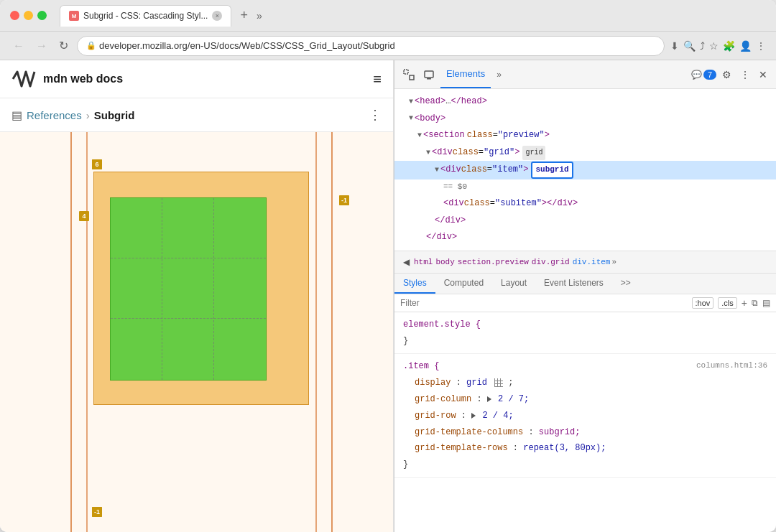  What do you see at coordinates (585, 263) in the screenshot?
I see `element-breadcrumb: ◀ html body section.preview div.grid div…` at bounding box center [585, 263].